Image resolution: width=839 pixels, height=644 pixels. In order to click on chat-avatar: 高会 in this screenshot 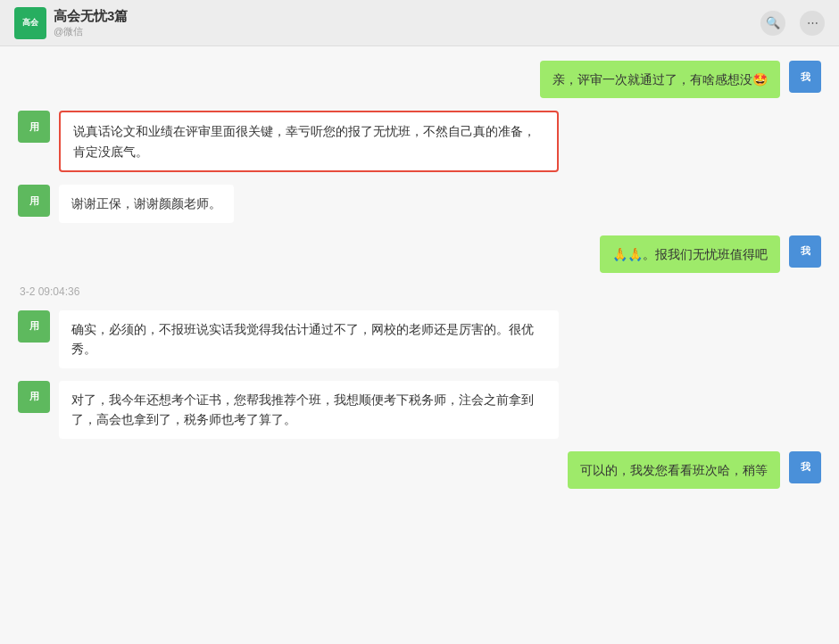, I will do `click(30, 23)`.